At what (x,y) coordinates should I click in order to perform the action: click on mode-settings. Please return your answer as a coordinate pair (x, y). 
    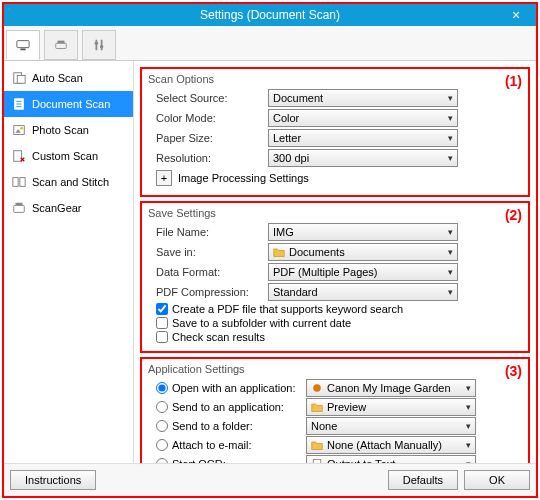
    Looking at the image, I should click on (99, 45).